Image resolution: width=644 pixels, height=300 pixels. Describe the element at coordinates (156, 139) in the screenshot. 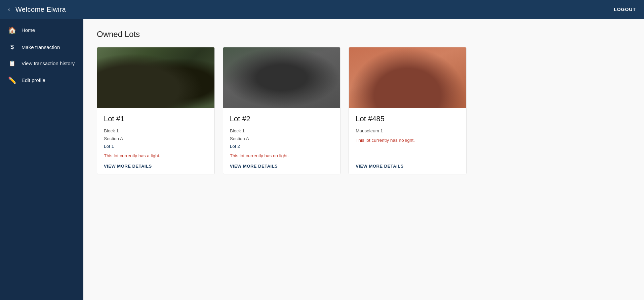

I see `lot-1-info: Block 1 Section A Lot 1` at that location.